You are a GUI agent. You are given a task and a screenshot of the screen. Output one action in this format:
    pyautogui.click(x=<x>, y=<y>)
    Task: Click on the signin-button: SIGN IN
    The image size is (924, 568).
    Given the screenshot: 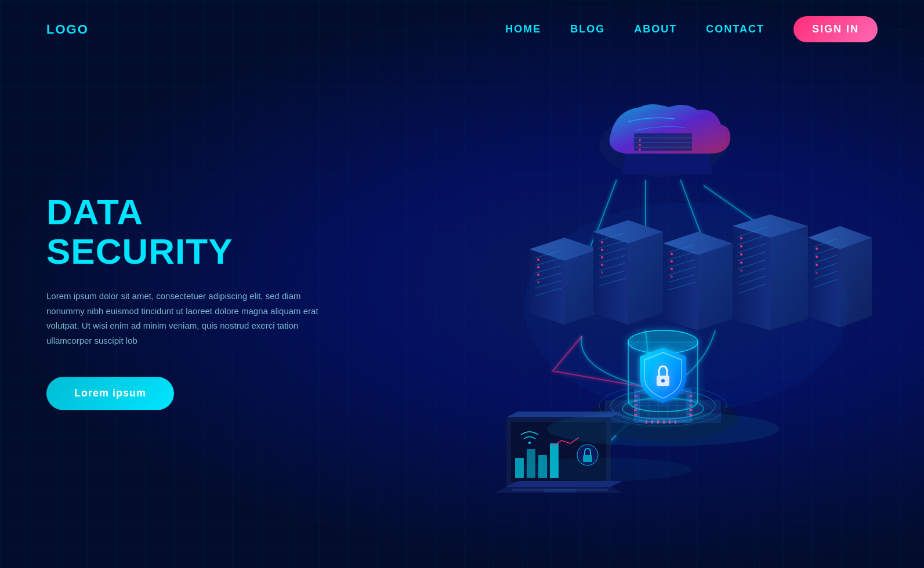 What is the action you would take?
    pyautogui.click(x=835, y=29)
    